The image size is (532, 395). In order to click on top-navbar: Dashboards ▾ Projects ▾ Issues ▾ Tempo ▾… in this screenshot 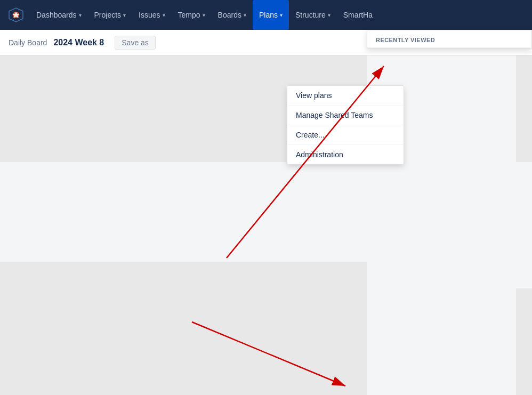, I will do `click(266, 15)`.